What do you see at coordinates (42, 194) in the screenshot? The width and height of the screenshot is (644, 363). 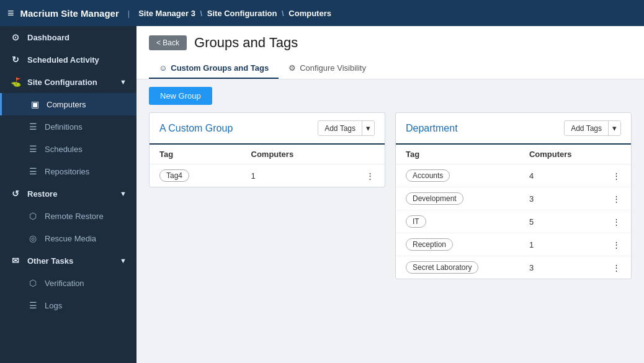 I see `restore-label: Restore` at bounding box center [42, 194].